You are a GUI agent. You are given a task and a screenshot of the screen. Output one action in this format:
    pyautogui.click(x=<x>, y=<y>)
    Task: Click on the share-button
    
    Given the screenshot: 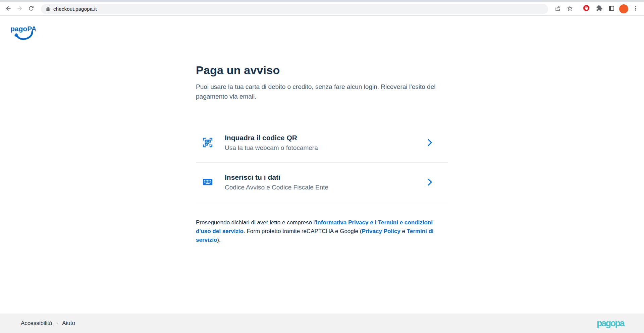 What is the action you would take?
    pyautogui.click(x=558, y=9)
    